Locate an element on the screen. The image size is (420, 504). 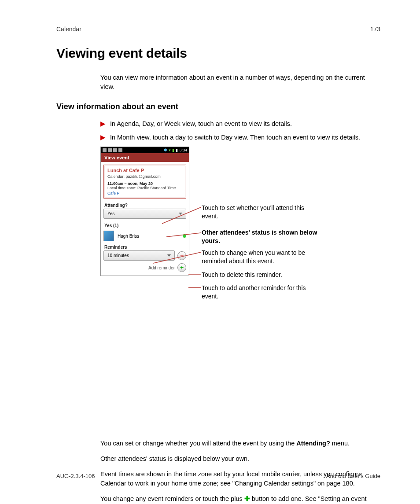
window-title: View event is located at coordinates (145, 158).